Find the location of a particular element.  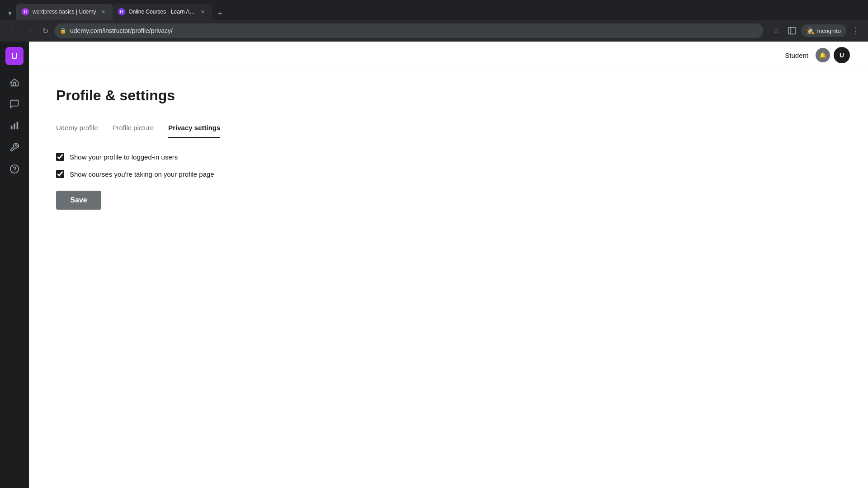

tab-favicon-1: U is located at coordinates (25, 12).